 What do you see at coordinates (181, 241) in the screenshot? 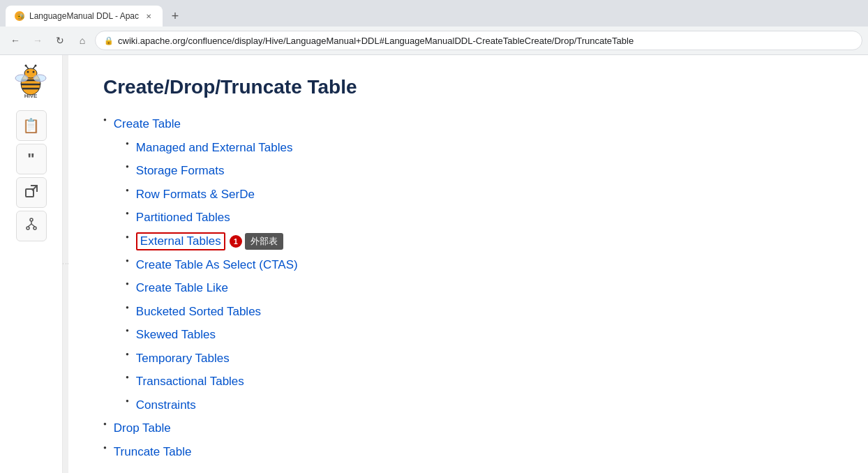
I see `external-tables-link: External Tables` at bounding box center [181, 241].